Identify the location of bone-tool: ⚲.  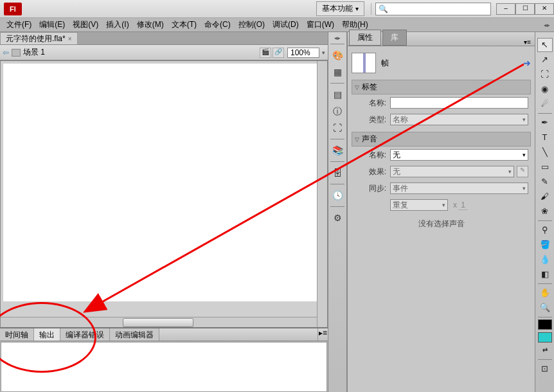
(545, 230).